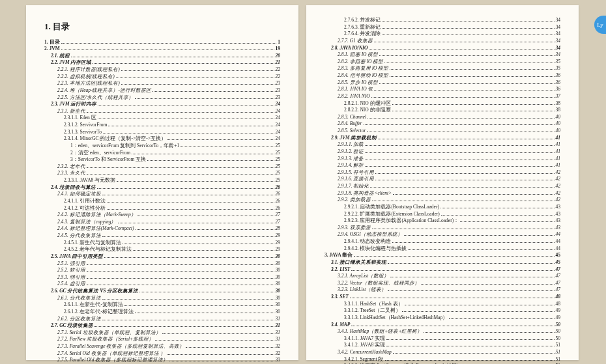 This screenshot has width=606, height=364. Describe the element at coordinates (162, 63) in the screenshot. I see `toc-entry: 2.2. JVM 内存区域21` at that location.